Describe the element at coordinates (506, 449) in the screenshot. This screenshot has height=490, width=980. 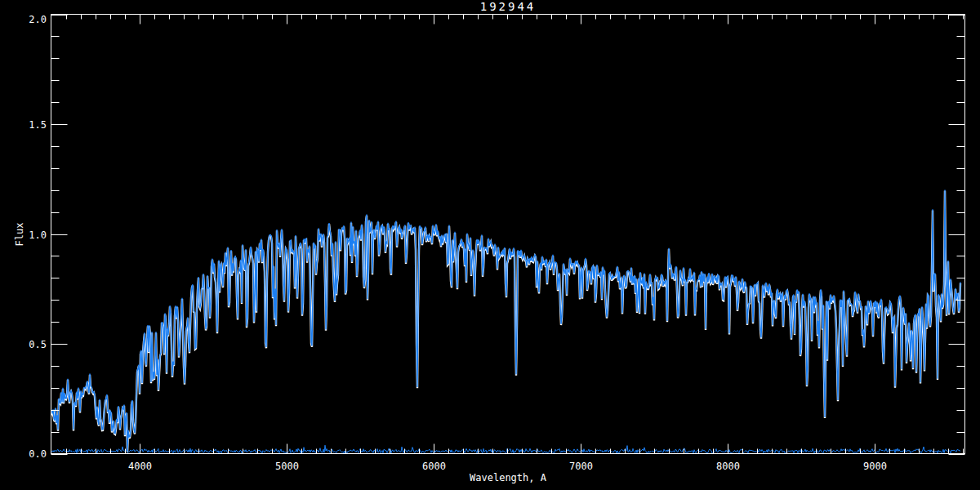
I see `error-spectrum-line` at that location.